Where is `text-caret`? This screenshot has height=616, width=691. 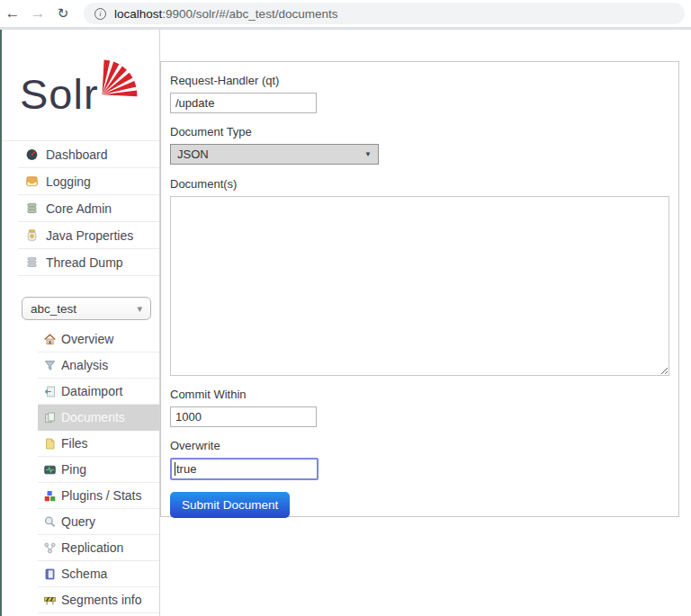
text-caret is located at coordinates (175, 469).